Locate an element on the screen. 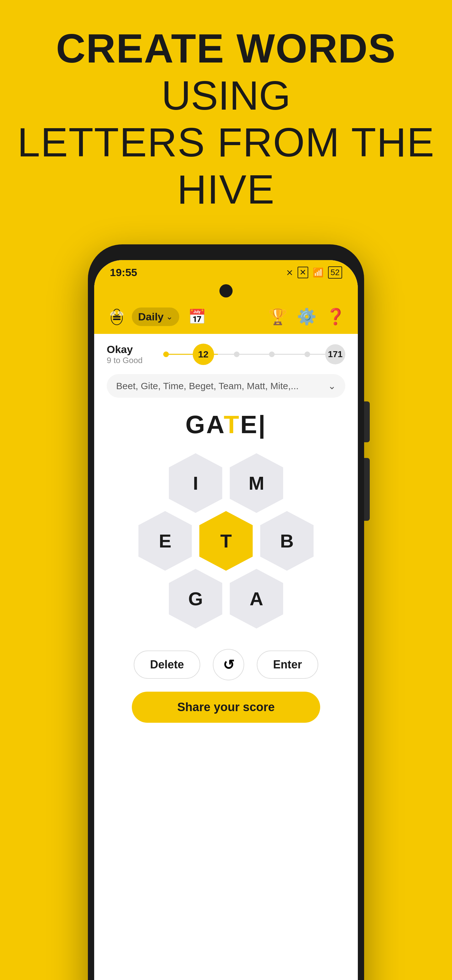 The height and width of the screenshot is (980, 452). camera-notch-bar is located at coordinates (226, 291).